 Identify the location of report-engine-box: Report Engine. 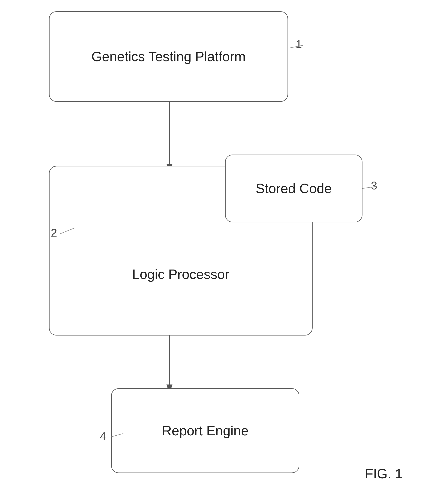
(205, 431).